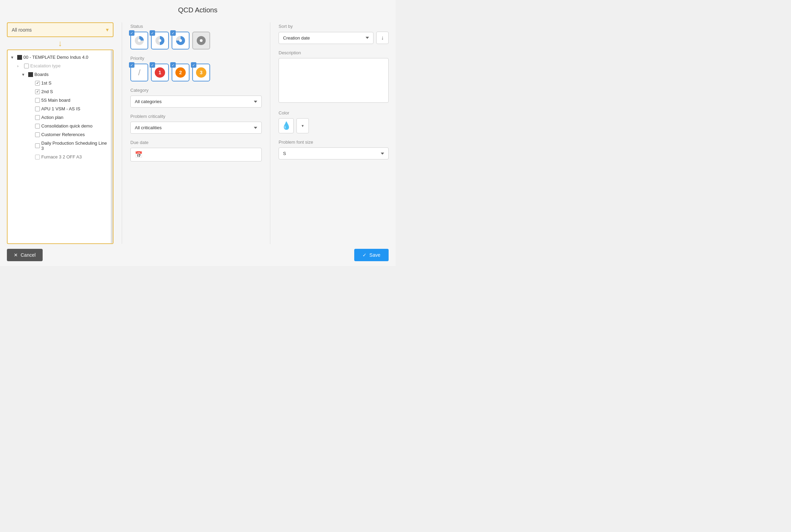 The height and width of the screenshot is (532, 791). I want to click on chevron-down-icon: ▾, so click(107, 30).